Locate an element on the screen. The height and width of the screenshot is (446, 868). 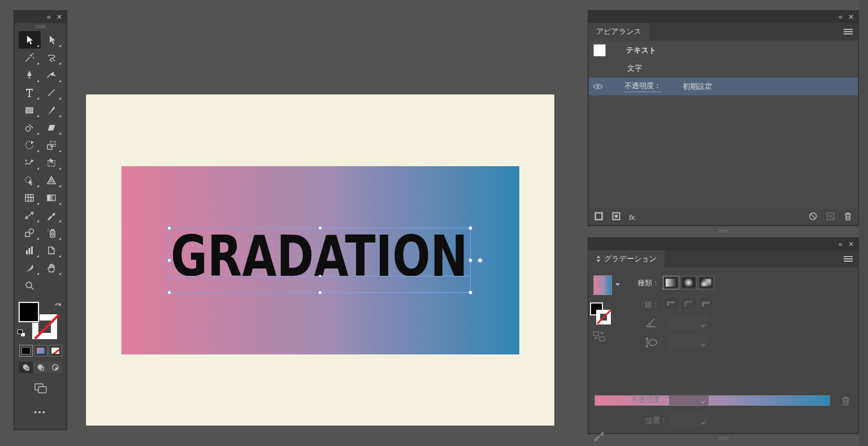
default-colors-icon is located at coordinates (21, 334).